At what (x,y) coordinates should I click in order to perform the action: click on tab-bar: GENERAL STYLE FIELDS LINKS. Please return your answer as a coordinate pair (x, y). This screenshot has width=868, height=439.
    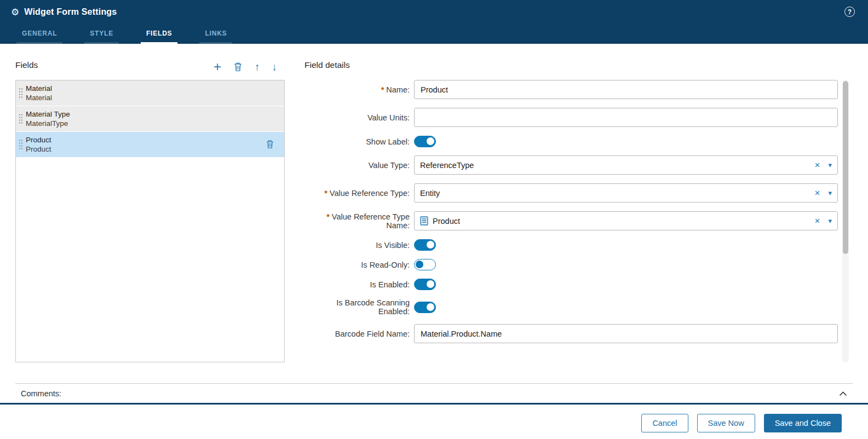
    Looking at the image, I should click on (434, 34).